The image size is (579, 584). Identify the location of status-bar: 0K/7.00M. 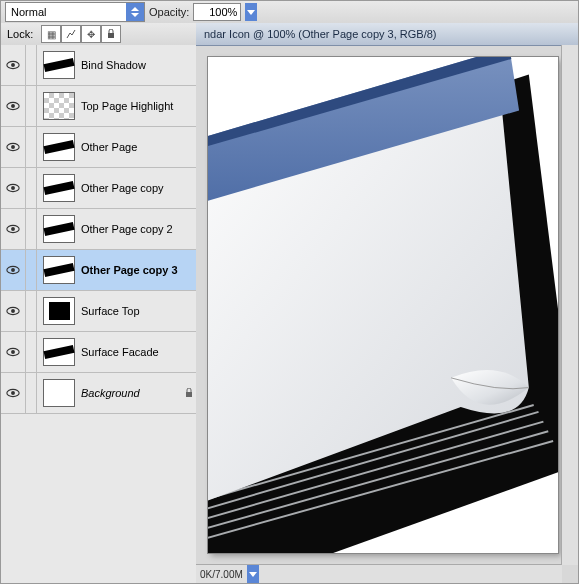
(379, 574).